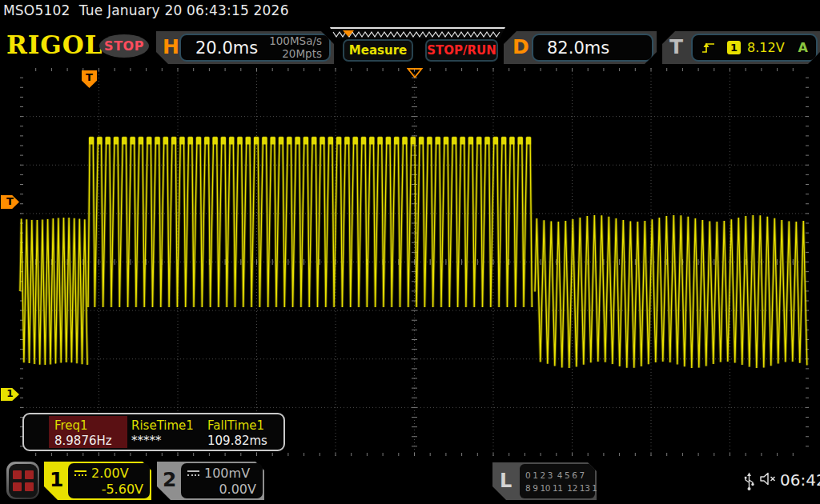  What do you see at coordinates (56, 480) in the screenshot?
I see `channel-1-number: 1` at bounding box center [56, 480].